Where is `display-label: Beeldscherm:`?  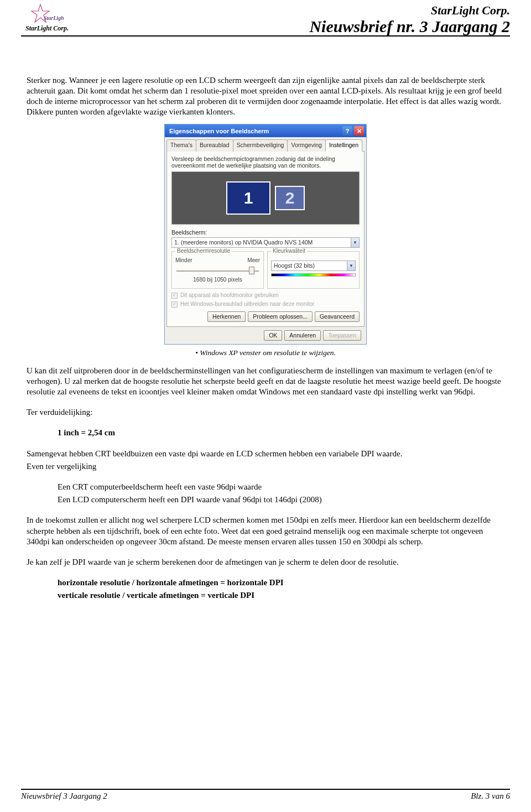
display-label: Beeldscherm: is located at coordinates (266, 232).